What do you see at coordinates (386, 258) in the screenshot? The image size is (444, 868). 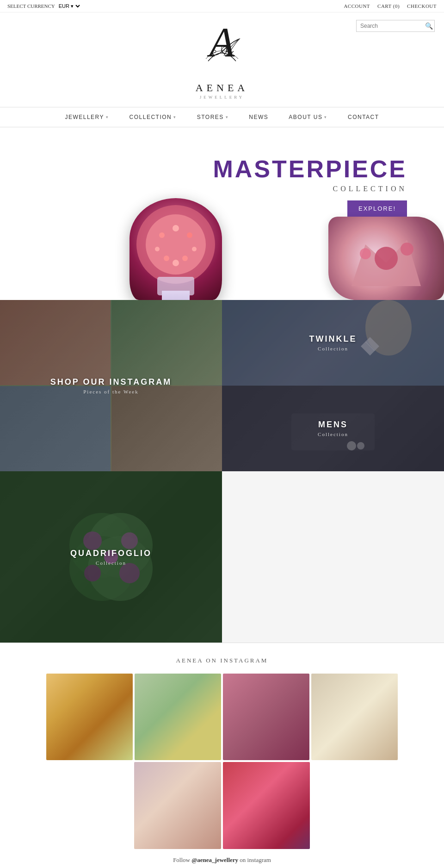 I see `hero-crown-image` at bounding box center [386, 258].